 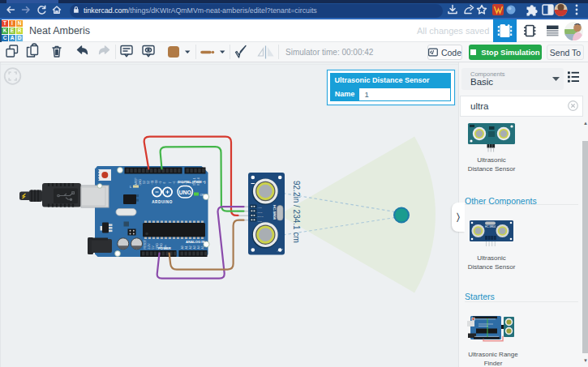 What do you see at coordinates (145, 245) in the screenshot?
I see `svg-text: RESET` at bounding box center [145, 245].